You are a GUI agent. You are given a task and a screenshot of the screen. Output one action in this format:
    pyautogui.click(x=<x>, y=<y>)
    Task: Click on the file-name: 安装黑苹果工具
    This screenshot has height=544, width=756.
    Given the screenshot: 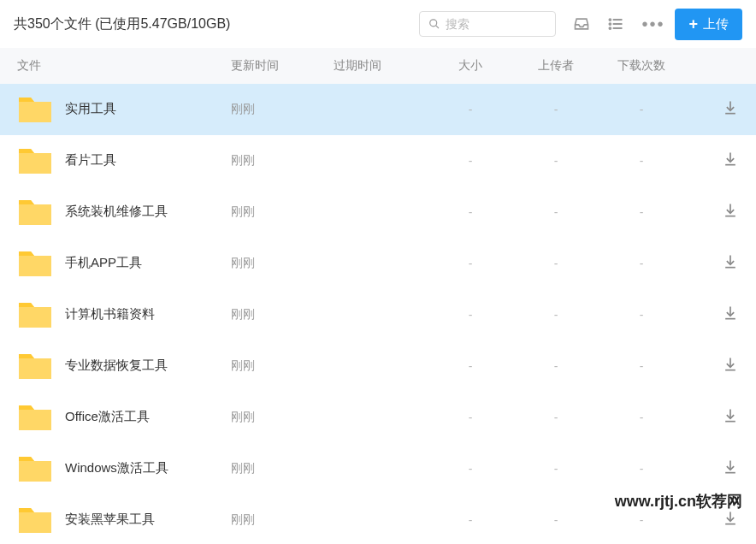 What is the action you would take?
    pyautogui.click(x=109, y=520)
    